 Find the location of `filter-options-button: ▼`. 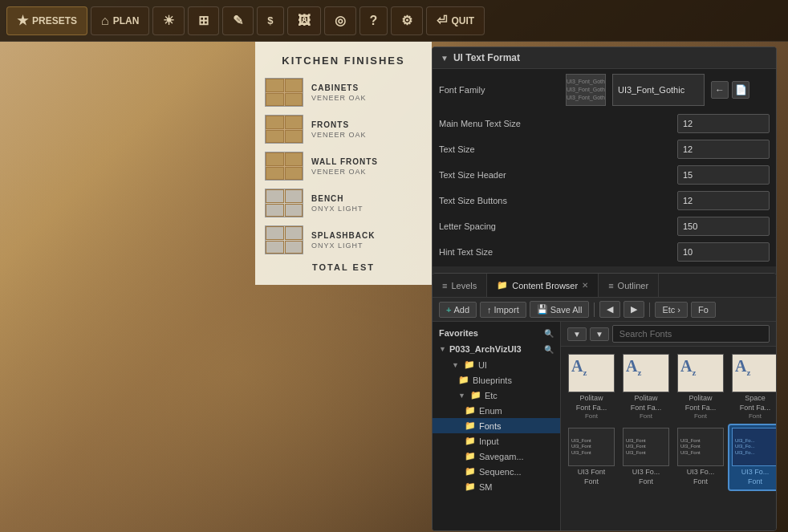

filter-options-button: ▼ is located at coordinates (599, 334).